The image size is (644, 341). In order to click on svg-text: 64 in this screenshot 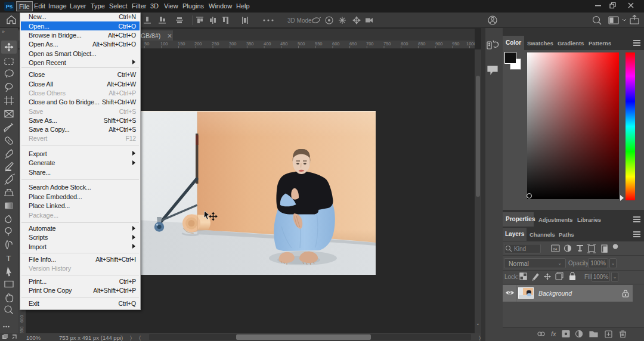, I will do `click(556, 249)`.